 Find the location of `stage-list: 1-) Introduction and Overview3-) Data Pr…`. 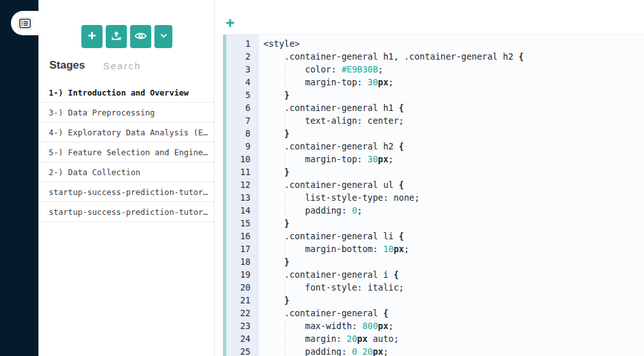

stage-list: 1-) Introduction and Overview3-) Data Pr… is located at coordinates (126, 153).